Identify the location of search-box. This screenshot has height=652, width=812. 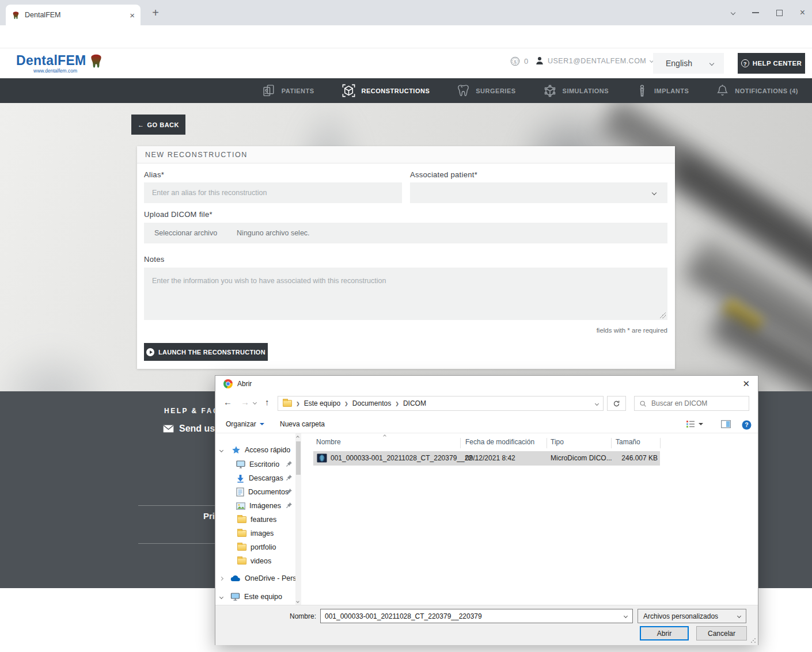
(692, 403).